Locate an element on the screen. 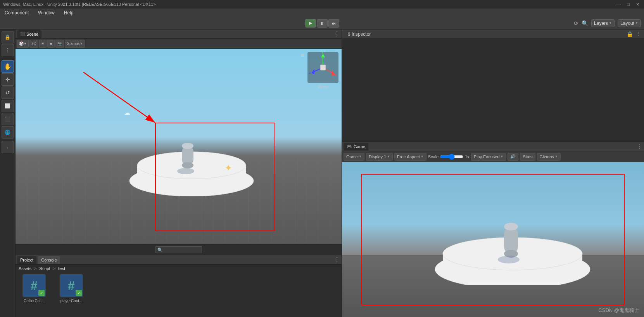 The width and height of the screenshot is (644, 317). gizmos-label: Gizmos is located at coordinates (73, 43).